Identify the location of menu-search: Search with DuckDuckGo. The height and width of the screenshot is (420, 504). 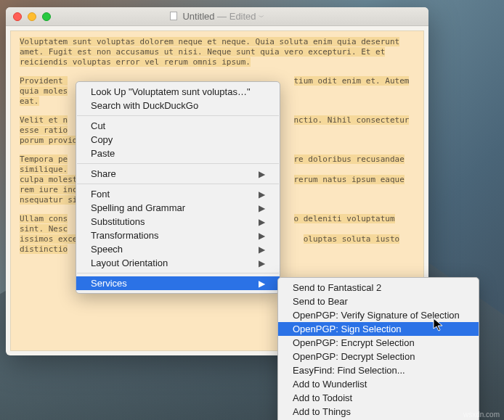
(178, 106).